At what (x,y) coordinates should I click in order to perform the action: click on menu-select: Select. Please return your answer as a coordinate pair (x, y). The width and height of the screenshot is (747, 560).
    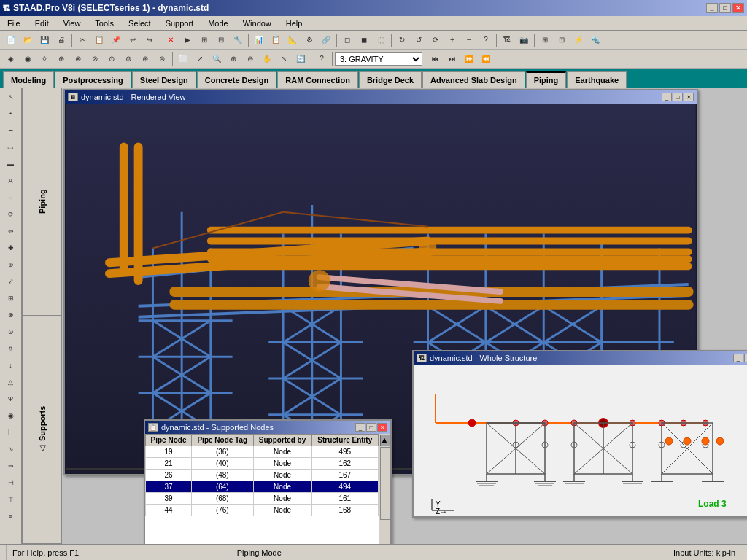
    Looking at the image, I should click on (140, 23).